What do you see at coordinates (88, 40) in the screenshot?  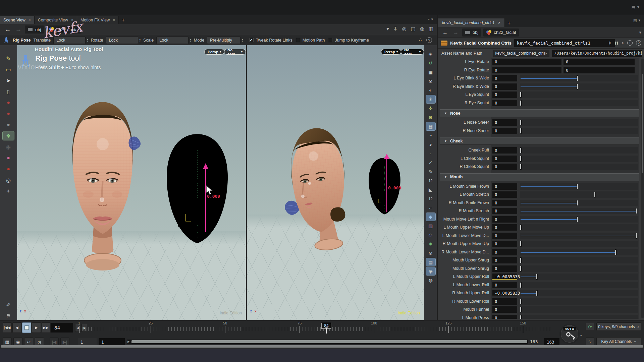 I see `translate-spinner: ▴▾` at bounding box center [88, 40].